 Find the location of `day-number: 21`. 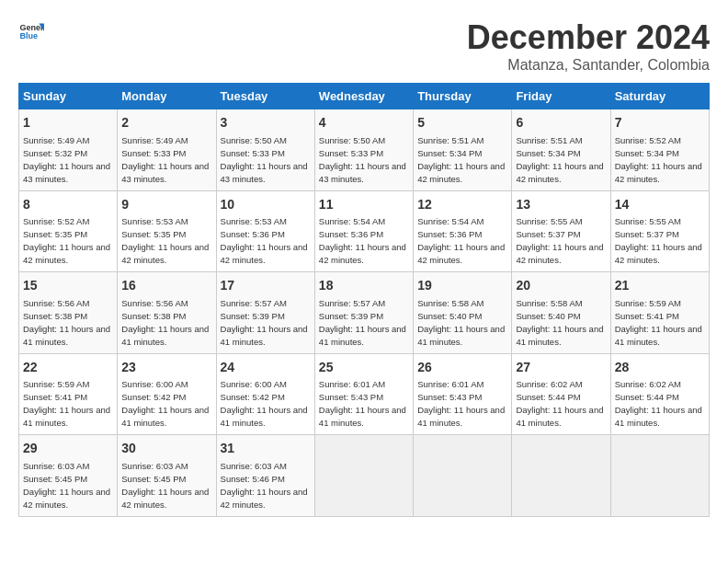

day-number: 21 is located at coordinates (660, 286).